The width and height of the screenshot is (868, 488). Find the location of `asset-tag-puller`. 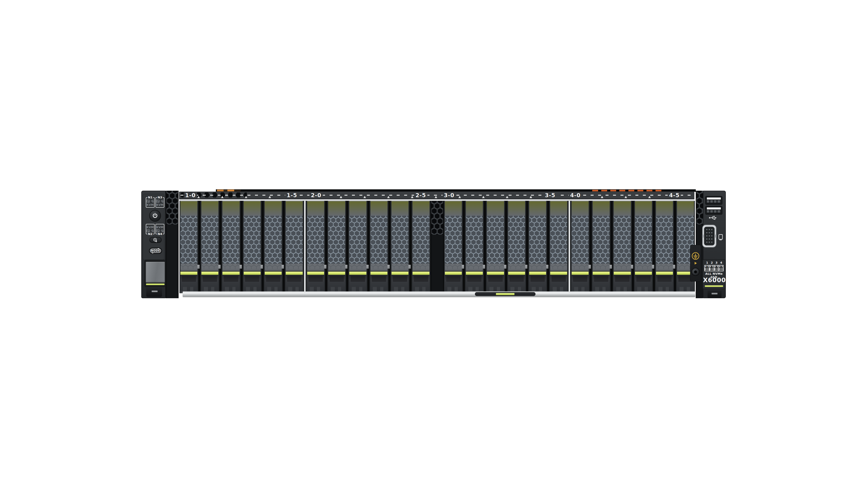

asset-tag-puller is located at coordinates (505, 294).